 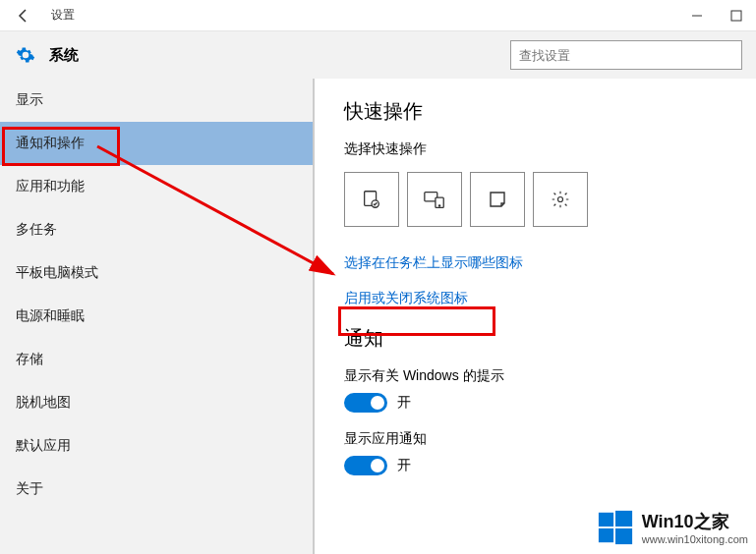 What do you see at coordinates (535, 149) in the screenshot?
I see `quick-actions-subtitle: 选择快速操作` at bounding box center [535, 149].